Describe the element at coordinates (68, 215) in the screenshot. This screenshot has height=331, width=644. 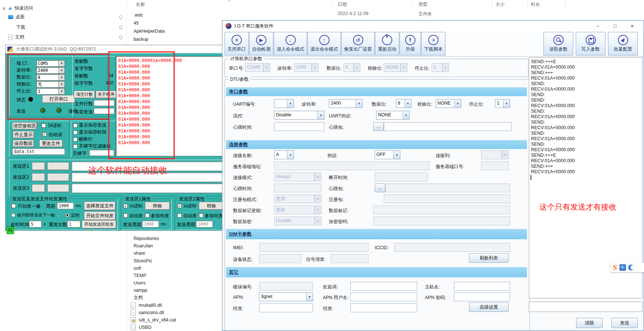
I see `timed-radio` at that location.